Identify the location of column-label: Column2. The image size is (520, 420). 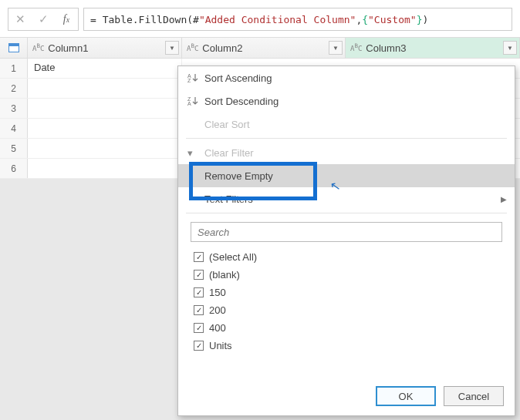
(222, 48).